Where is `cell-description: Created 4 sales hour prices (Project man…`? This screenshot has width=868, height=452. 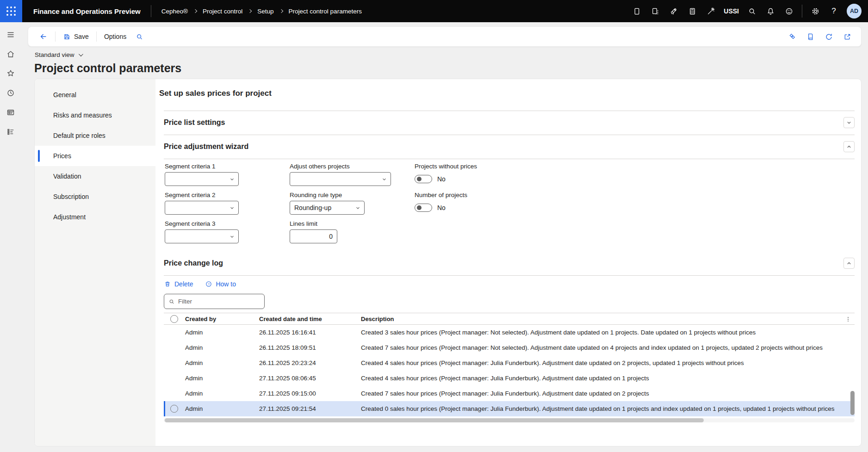 cell-description: Created 4 sales hour prices (Project man… is located at coordinates (608, 378).